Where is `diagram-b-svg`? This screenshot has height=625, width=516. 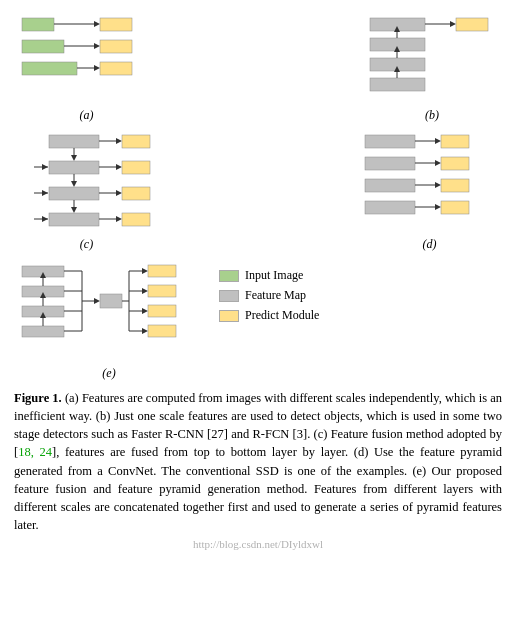 diagram-b-svg is located at coordinates (432, 58).